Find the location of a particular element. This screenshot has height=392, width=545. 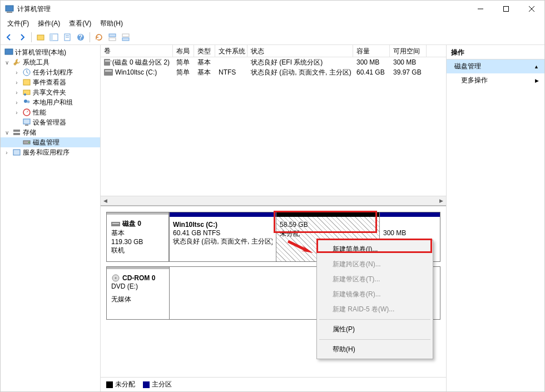

tree-disk-management: 磁盘管理 is located at coordinates (50, 142).